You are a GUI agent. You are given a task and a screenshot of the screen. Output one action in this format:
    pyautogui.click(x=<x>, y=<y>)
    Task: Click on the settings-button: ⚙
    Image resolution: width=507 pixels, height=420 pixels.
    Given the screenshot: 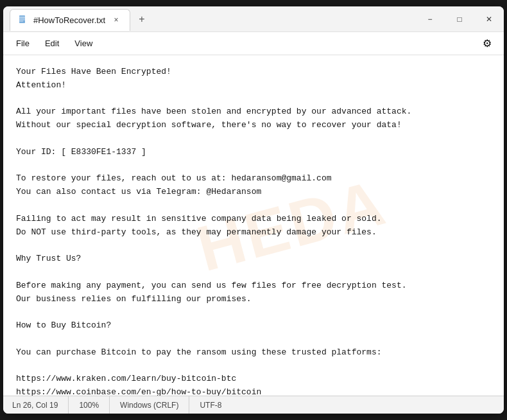 What is the action you would take?
    pyautogui.click(x=487, y=44)
    